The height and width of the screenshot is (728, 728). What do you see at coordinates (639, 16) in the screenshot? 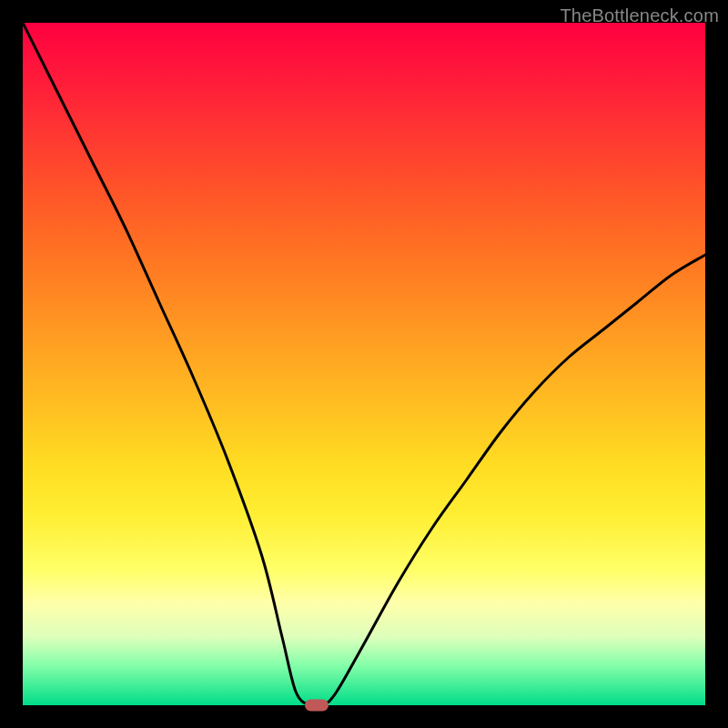
I see `watermark-text: TheBottleneck.com` at bounding box center [639, 16].